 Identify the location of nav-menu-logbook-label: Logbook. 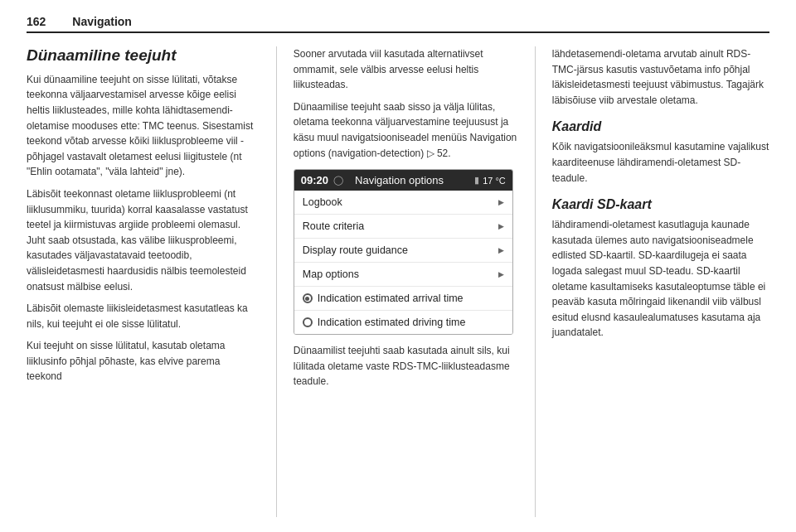
(400, 202).